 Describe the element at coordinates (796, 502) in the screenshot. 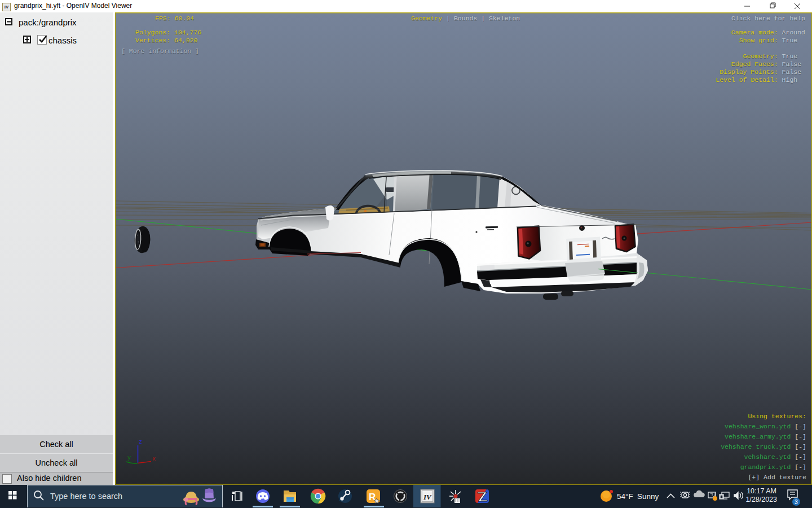

I see `svg-text: 3` at that location.